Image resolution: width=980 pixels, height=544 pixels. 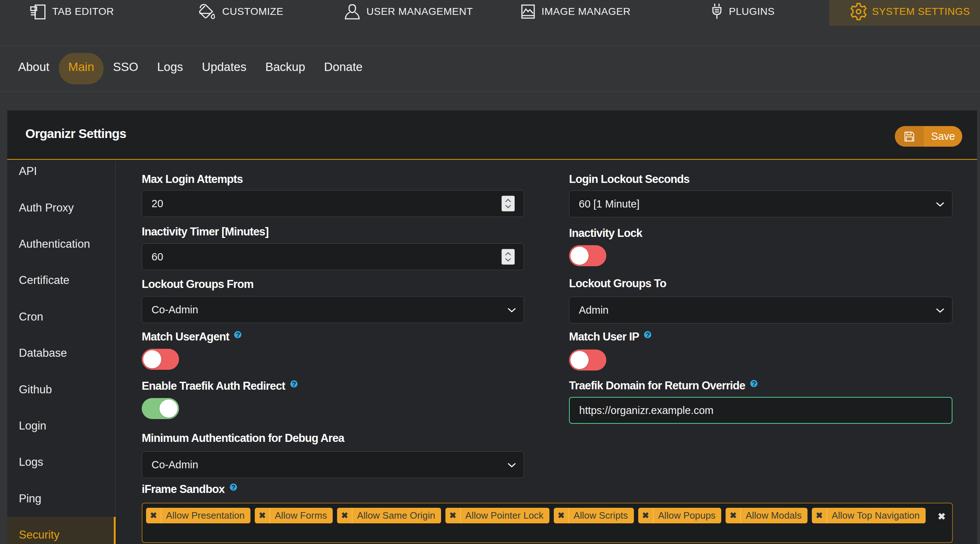 I want to click on lockout-groups-to-select: Admin, so click(x=761, y=310).